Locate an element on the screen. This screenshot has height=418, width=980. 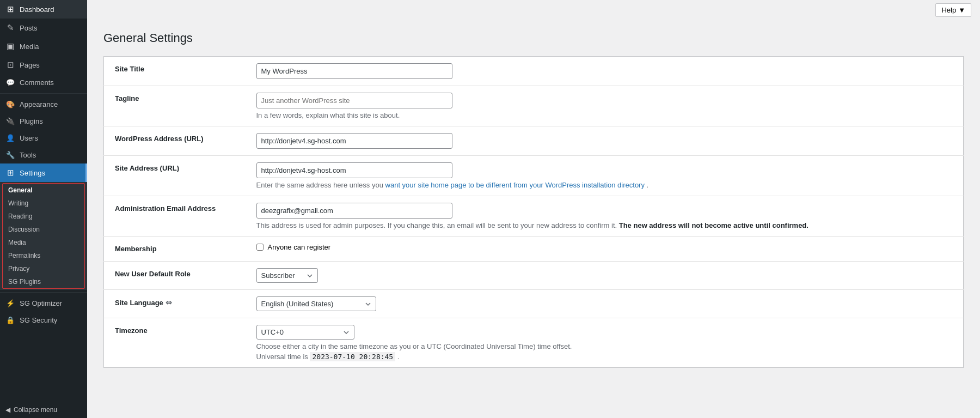
sidebar-item-settings: ⊞ Settings is located at coordinates (44, 173).